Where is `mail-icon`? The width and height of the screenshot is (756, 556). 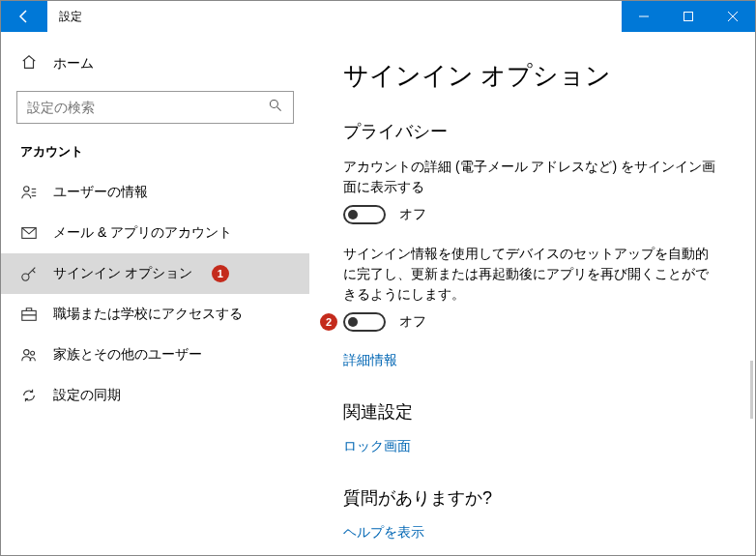 mail-icon is located at coordinates (29, 233).